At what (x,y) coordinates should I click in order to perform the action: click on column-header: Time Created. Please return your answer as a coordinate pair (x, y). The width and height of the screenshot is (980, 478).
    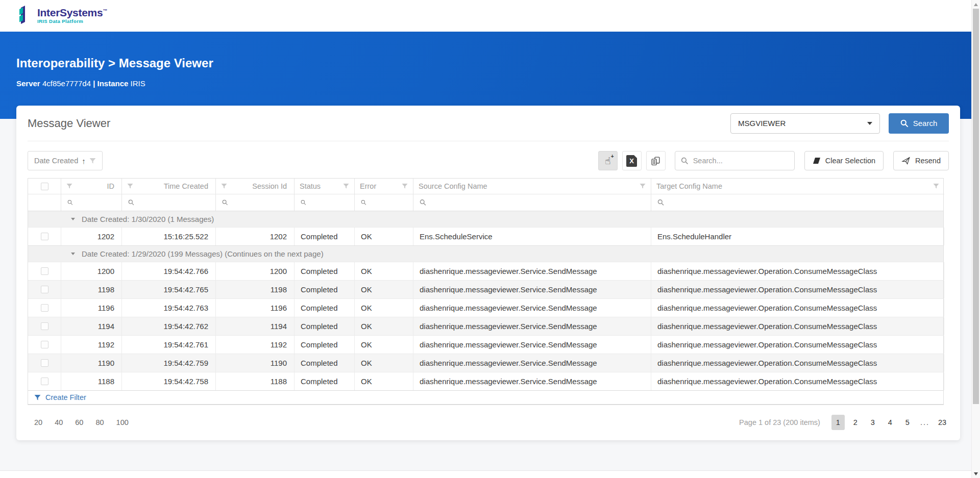
    Looking at the image, I should click on (169, 186).